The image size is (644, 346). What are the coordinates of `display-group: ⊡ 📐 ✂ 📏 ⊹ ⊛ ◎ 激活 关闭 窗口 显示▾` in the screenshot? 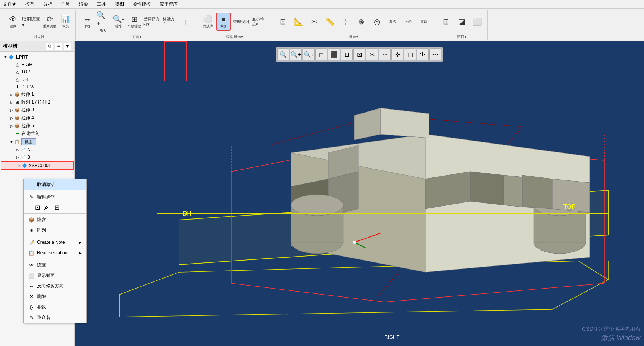 It's located at (354, 25).